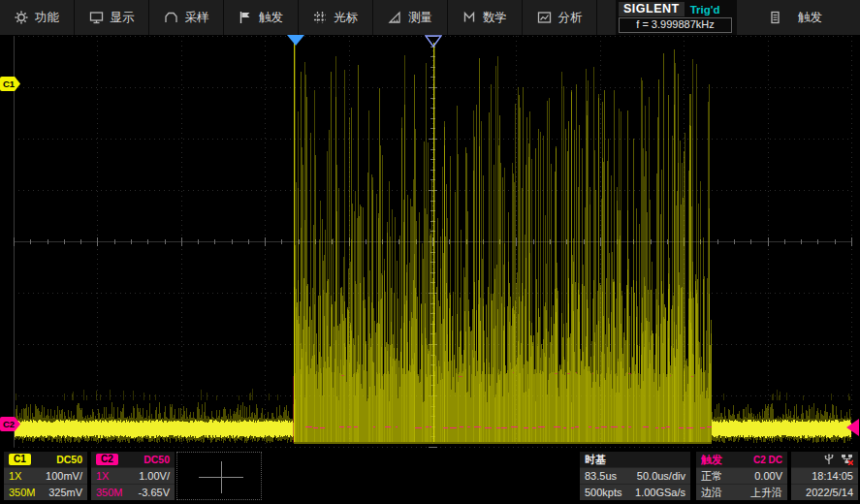  Describe the element at coordinates (157, 459) in the screenshot. I see `c2-coupling: DC50` at that location.